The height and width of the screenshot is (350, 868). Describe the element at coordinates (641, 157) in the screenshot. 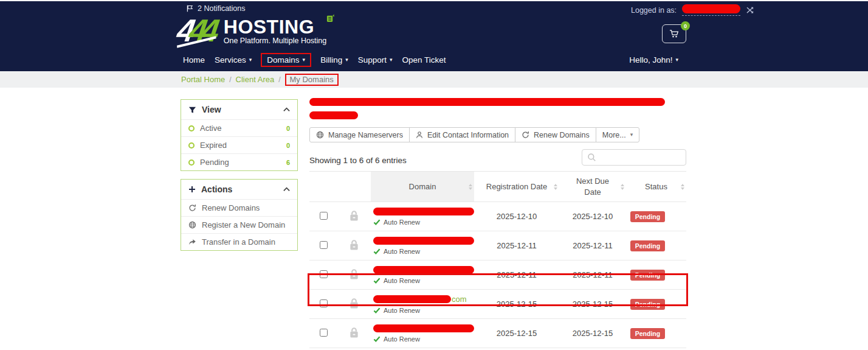

I see `search-input` at that location.